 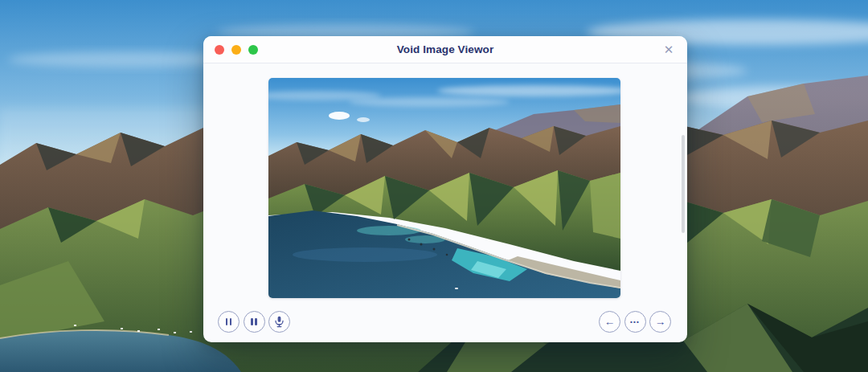 What do you see at coordinates (445, 50) in the screenshot?
I see `window-title: Void Image Viewor` at bounding box center [445, 50].